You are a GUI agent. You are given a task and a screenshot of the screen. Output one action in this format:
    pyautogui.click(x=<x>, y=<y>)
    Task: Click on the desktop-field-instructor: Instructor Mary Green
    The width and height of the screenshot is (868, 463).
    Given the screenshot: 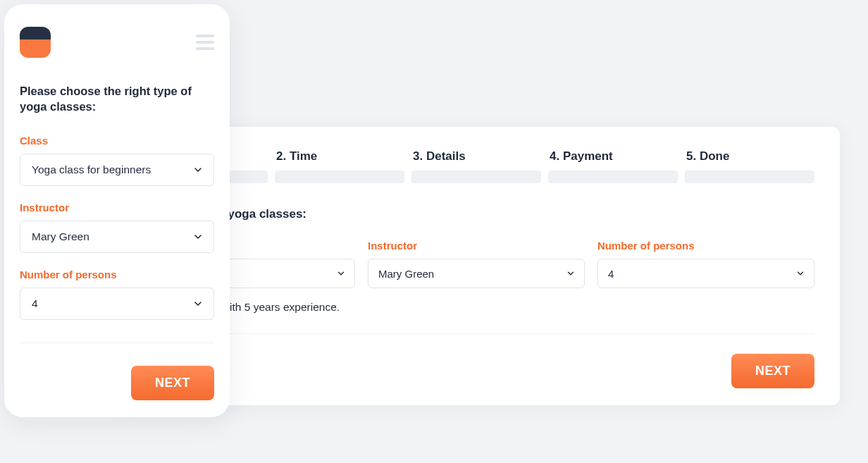 What is the action you would take?
    pyautogui.click(x=476, y=264)
    